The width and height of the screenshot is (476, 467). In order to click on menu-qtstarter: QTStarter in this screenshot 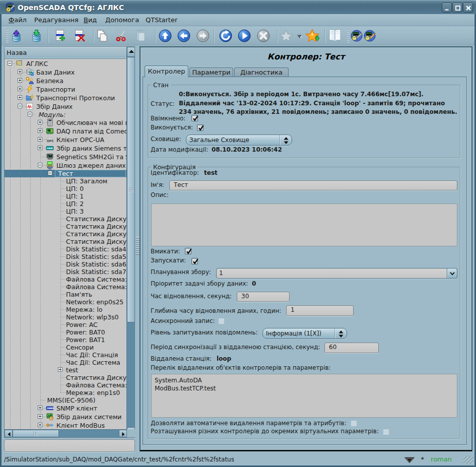, I will do `click(161, 20)`.